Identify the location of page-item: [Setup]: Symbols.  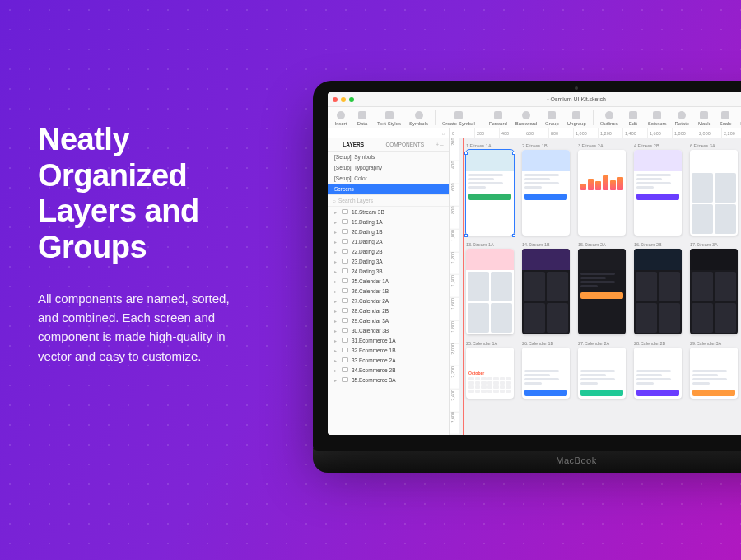
(389, 156).